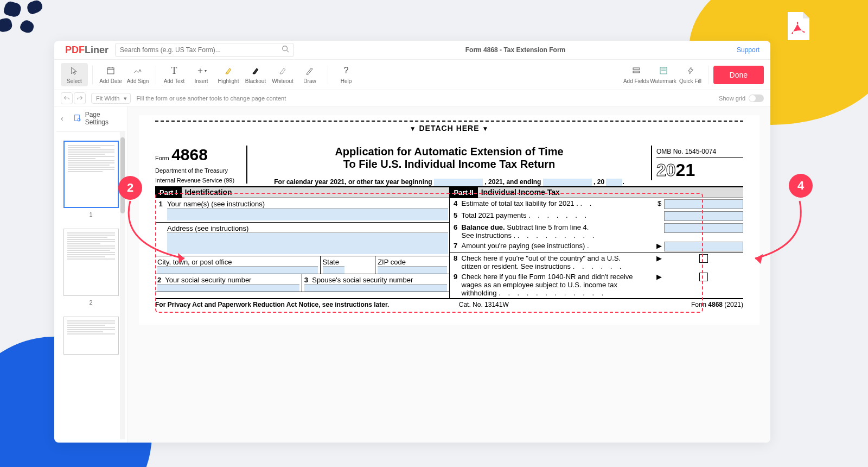 Image resolution: width=868 pixels, height=467 pixels. I want to click on field-state, so click(334, 270).